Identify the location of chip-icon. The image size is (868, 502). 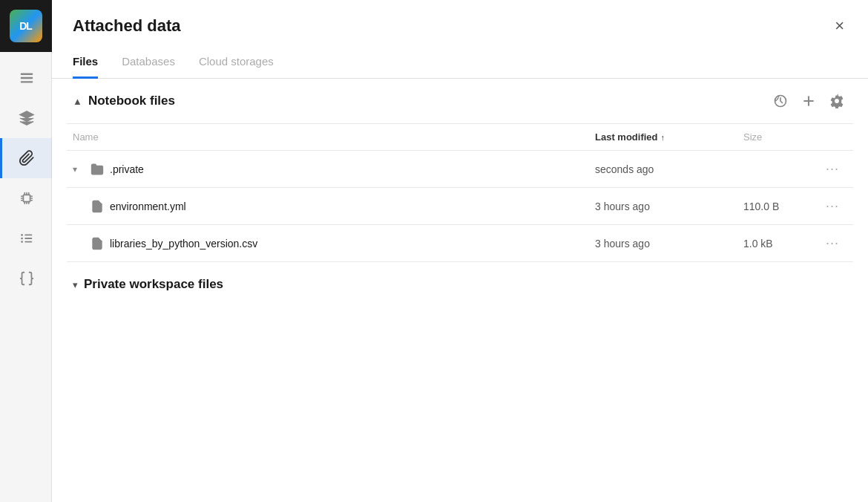
(27, 198).